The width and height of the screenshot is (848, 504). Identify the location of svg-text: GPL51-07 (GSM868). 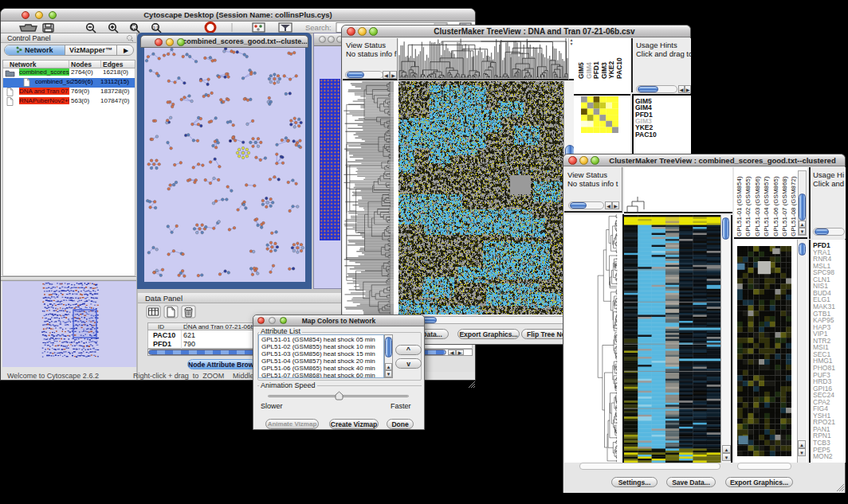
(784, 206).